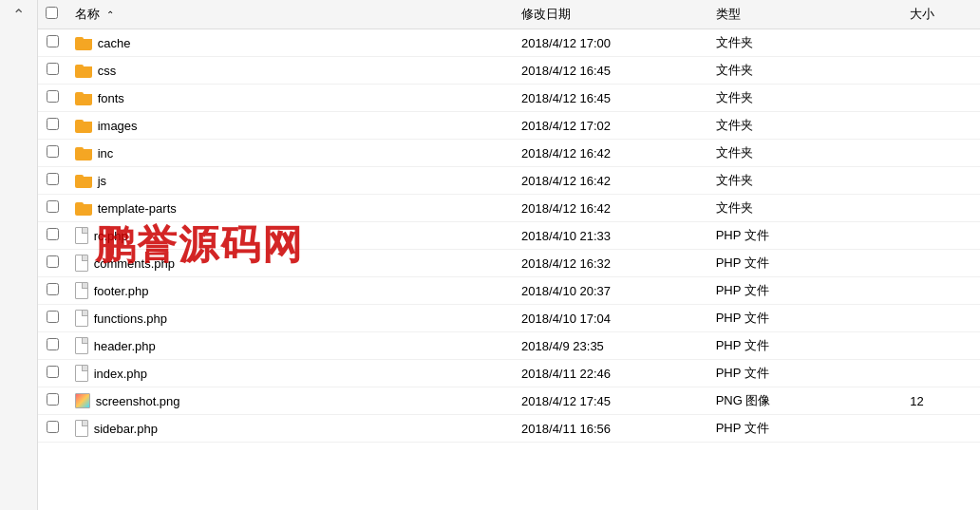  What do you see at coordinates (291, 154) in the screenshot?
I see `row-name-cell: inc` at bounding box center [291, 154].